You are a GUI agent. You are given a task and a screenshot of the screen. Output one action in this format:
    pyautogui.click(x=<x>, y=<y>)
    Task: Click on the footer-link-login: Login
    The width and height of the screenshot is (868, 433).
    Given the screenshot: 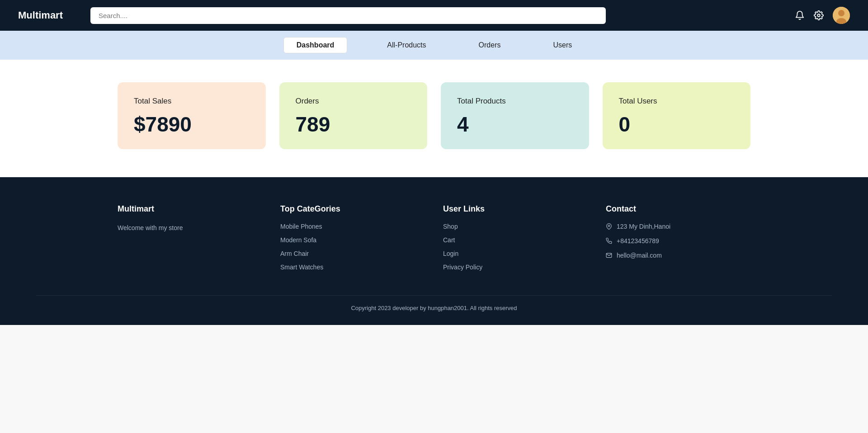 What is the action you would take?
    pyautogui.click(x=515, y=254)
    